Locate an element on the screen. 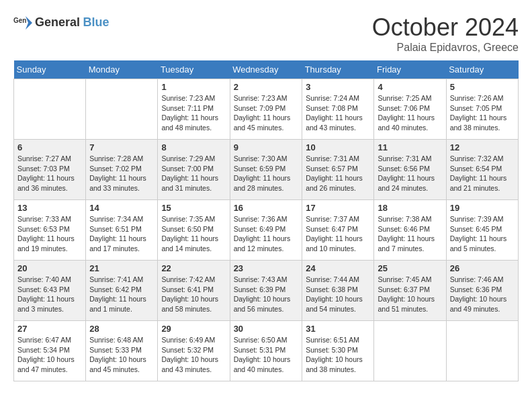 The image size is (532, 411). header: Gen General Blue October 2024 Palaia Epi… is located at coordinates (266, 34).